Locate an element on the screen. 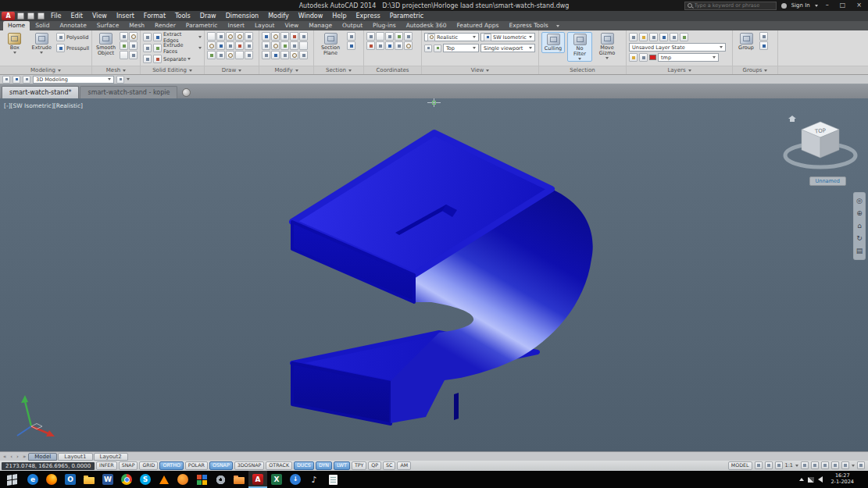 This screenshot has height=488, width=868. viewport-controls-label: [-][SW Isometric][Realistic] is located at coordinates (44, 106).